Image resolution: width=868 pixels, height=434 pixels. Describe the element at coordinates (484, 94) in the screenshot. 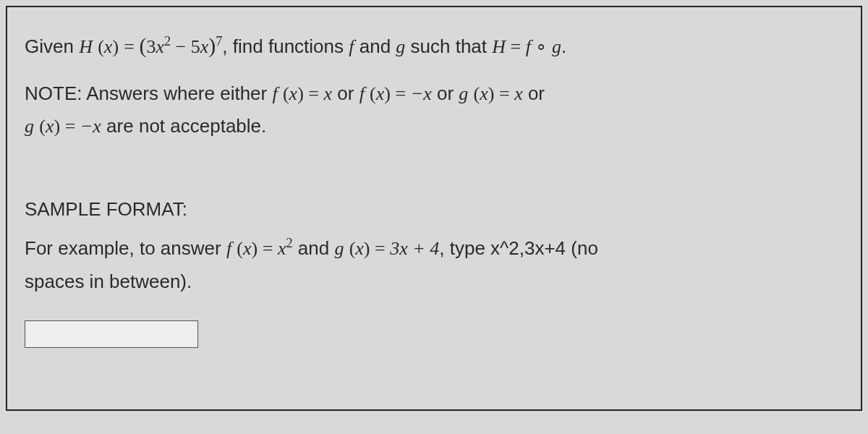

I see `note-x3a: x` at that location.